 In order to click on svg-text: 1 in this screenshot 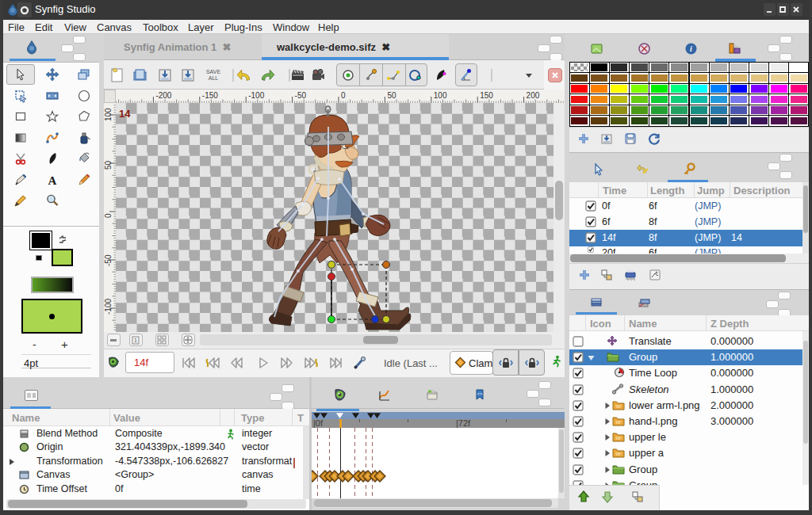, I will do `click(136, 341)`.